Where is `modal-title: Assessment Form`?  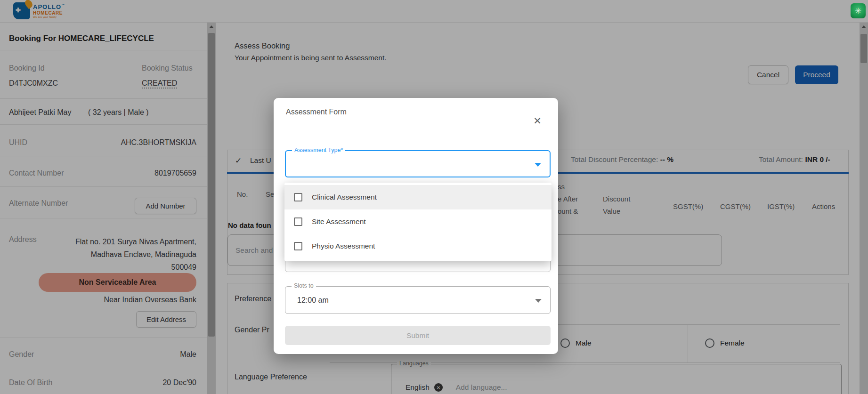
modal-title: Assessment Form is located at coordinates (316, 112).